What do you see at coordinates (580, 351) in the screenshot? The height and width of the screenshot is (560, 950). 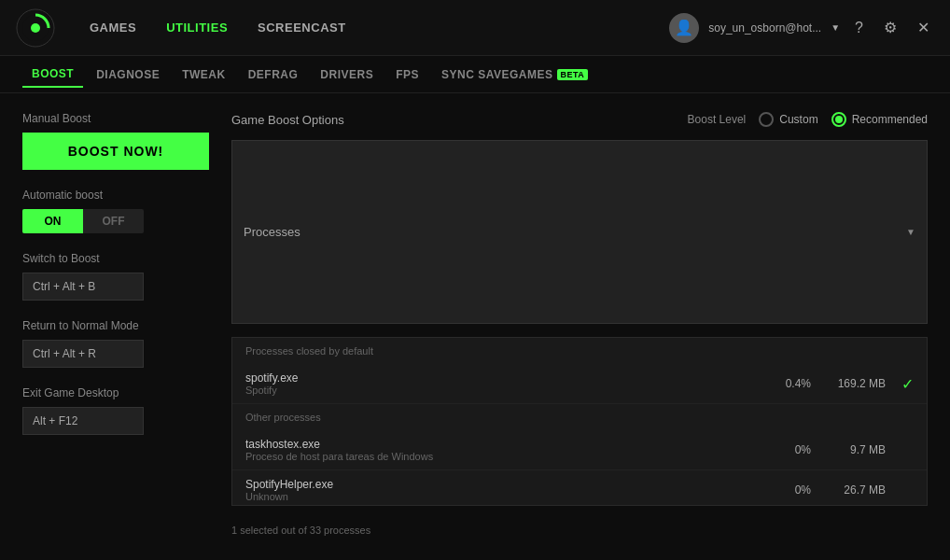 I see `section-closed-header: Processes closed by default` at bounding box center [580, 351].